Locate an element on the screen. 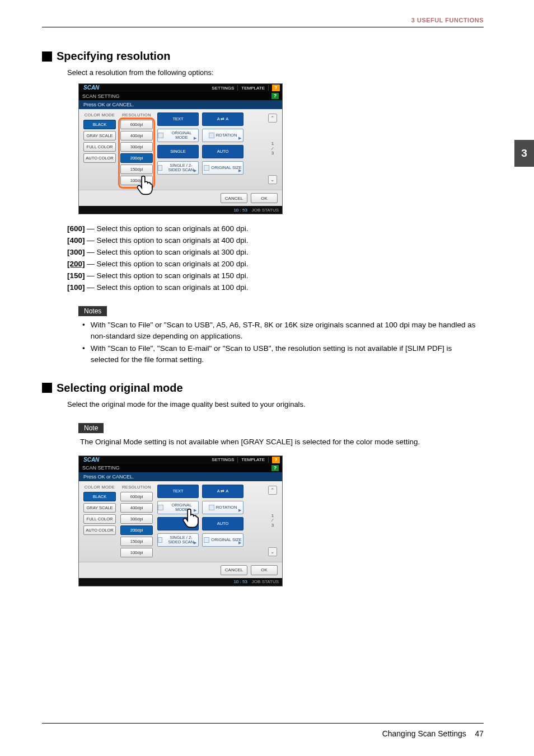  dialog-footer: CANCEL OK is located at coordinates (180, 570).